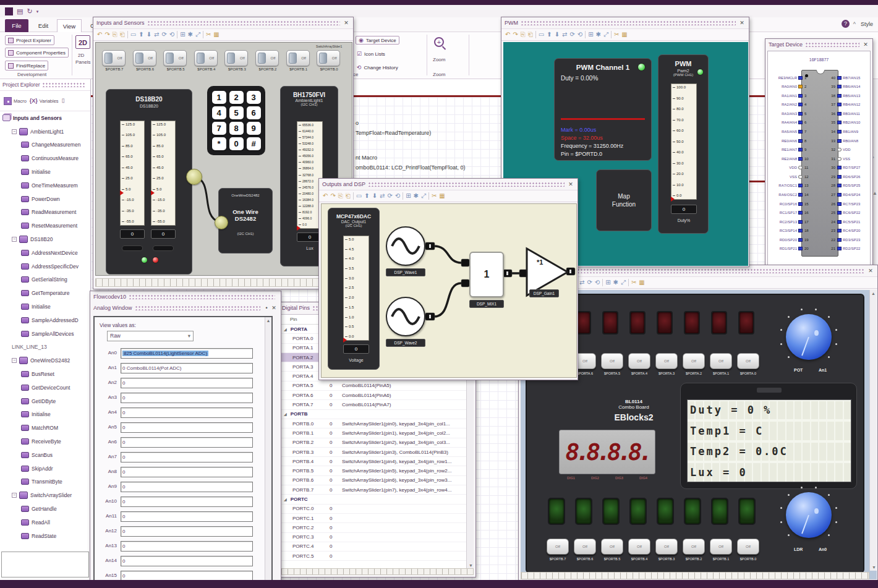 The image size is (878, 588). Describe the element at coordinates (114, 58) in the screenshot. I see `switch-$PORTB.7: Off` at that location.